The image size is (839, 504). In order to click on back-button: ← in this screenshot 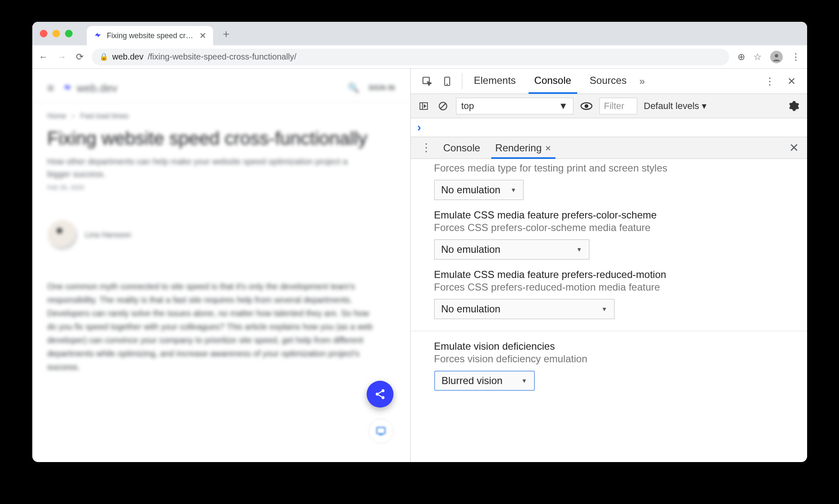, I will do `click(44, 57)`.